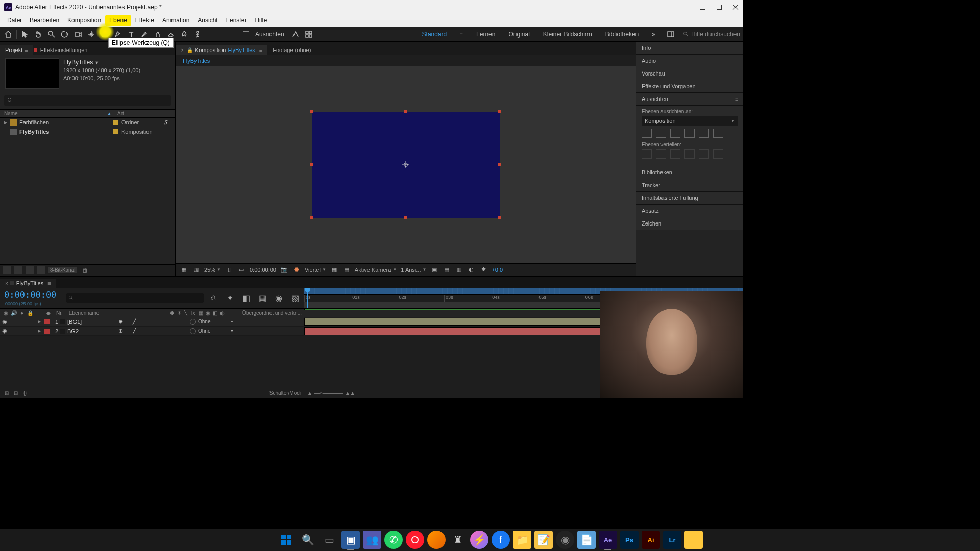  I want to click on menu-bearbeiten: Bearbeiten, so click(44, 20).